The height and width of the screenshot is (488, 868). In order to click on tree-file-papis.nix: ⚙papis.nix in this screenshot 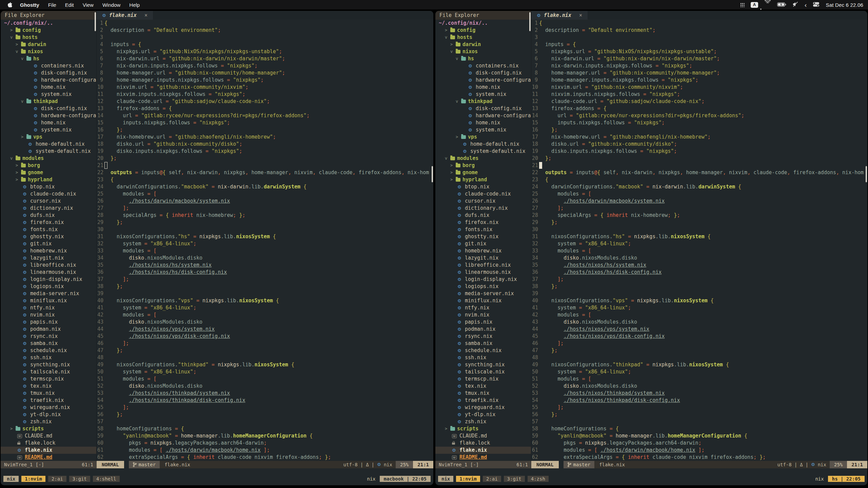, I will do `click(48, 322)`.